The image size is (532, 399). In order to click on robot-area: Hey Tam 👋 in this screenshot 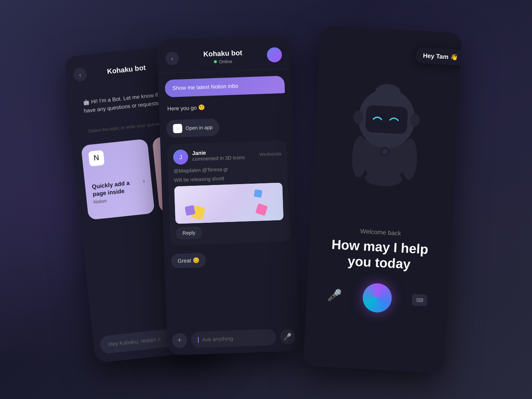, I will do `click(387, 125)`.